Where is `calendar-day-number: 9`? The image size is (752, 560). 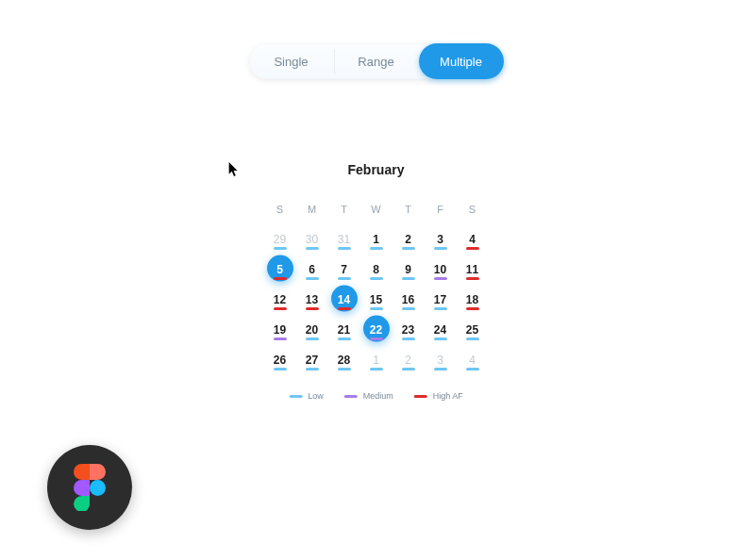
calendar-day-number: 9 is located at coordinates (408, 270).